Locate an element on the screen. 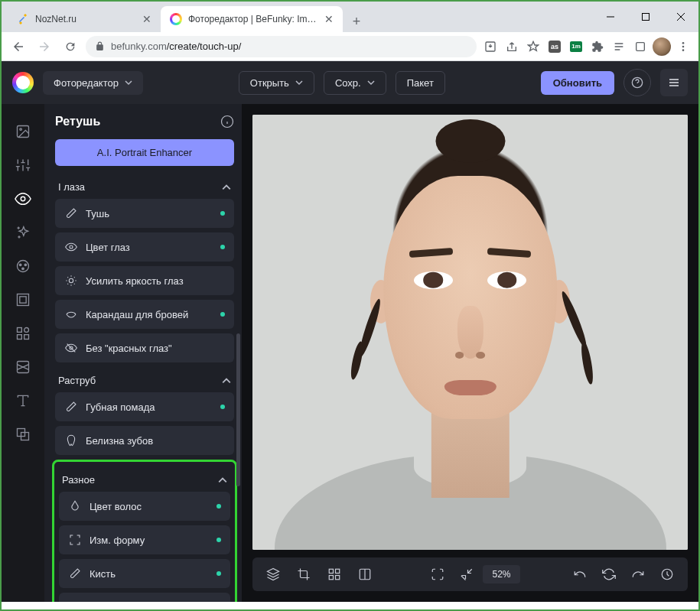 Image resolution: width=700 pixels, height=611 pixels. compare-icon is located at coordinates (365, 574).